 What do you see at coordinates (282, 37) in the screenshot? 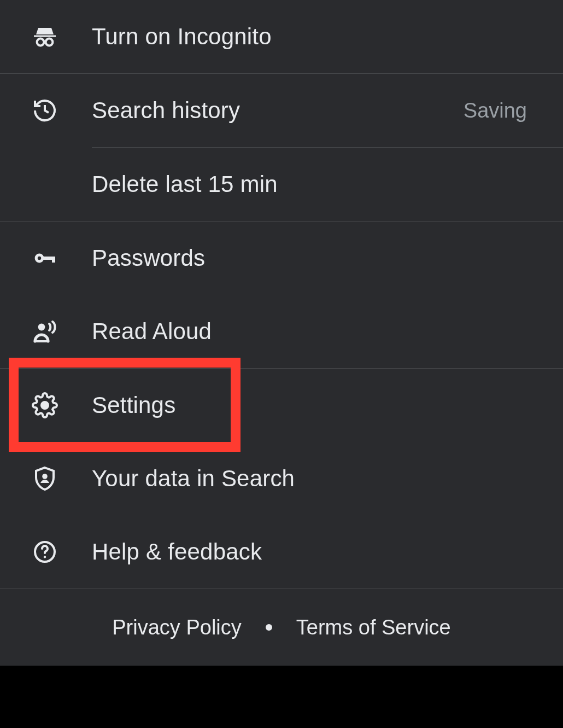
I see `menu-item-incognito: Turn on Incognito` at bounding box center [282, 37].